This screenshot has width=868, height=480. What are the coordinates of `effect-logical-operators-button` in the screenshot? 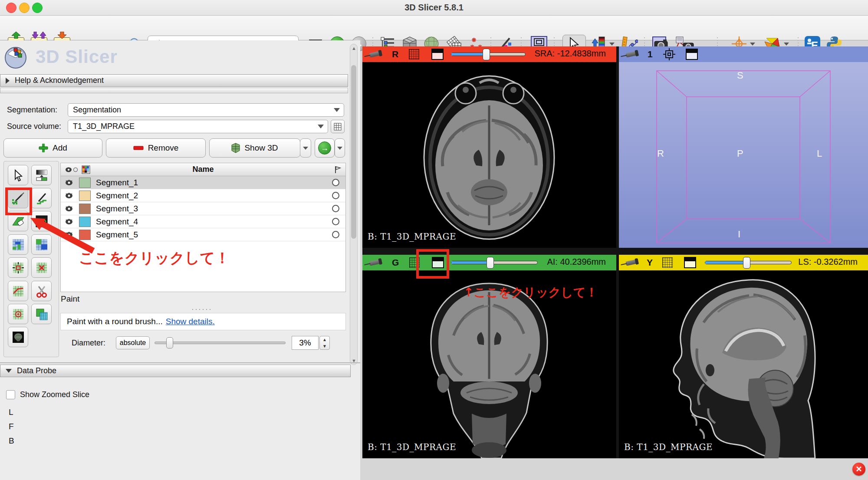 It's located at (42, 314).